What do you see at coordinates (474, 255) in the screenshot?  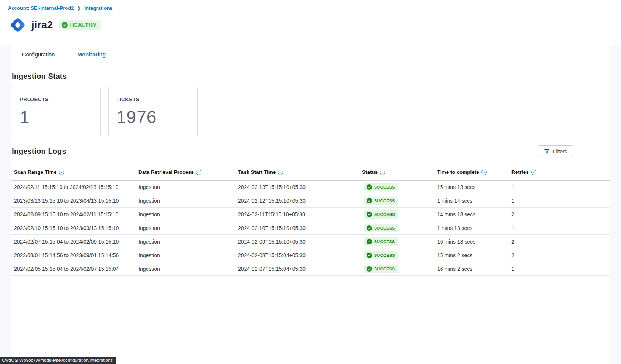 I see `cell-time-to-complete: 15 mins 2 secs` at bounding box center [474, 255].